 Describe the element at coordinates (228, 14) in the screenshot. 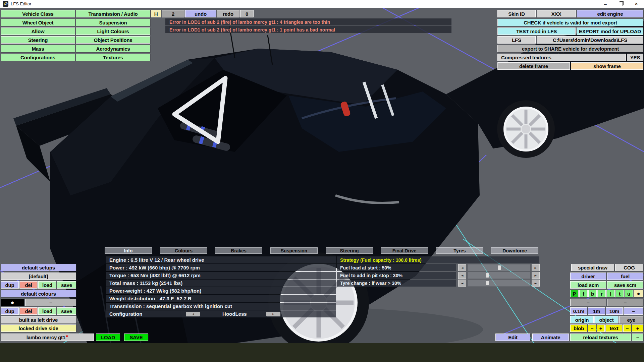

I see `redo-button: redo` at that location.